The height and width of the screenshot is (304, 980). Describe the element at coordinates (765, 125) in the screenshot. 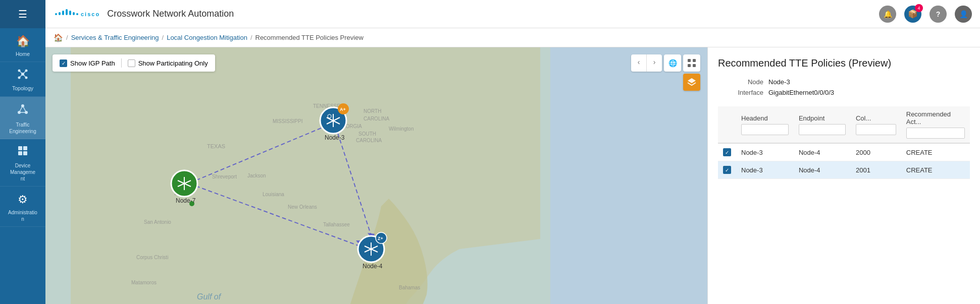

I see `col-header-headend: Headend` at that location.